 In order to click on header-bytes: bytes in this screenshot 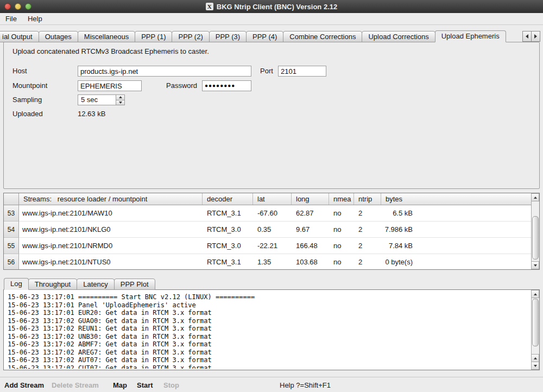, I will do `click(456, 199)`.